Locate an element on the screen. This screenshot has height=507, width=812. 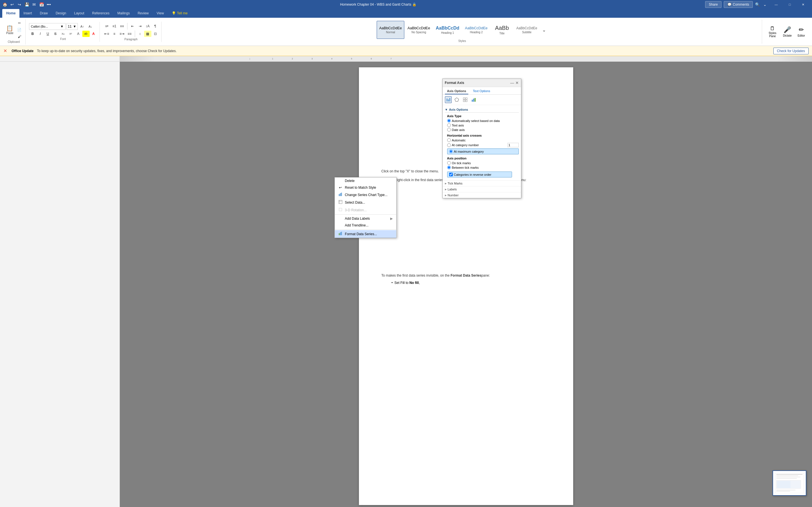
tab-references: References is located at coordinates (101, 13).